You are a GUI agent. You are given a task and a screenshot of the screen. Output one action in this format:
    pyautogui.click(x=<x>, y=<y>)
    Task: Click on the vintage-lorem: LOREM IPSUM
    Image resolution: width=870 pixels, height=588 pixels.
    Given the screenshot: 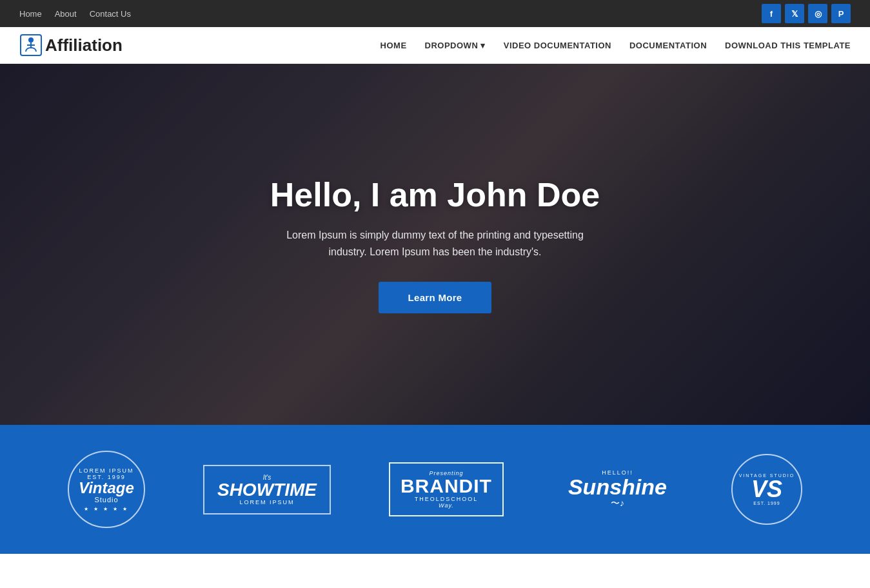 What is the action you would take?
    pyautogui.click(x=106, y=471)
    